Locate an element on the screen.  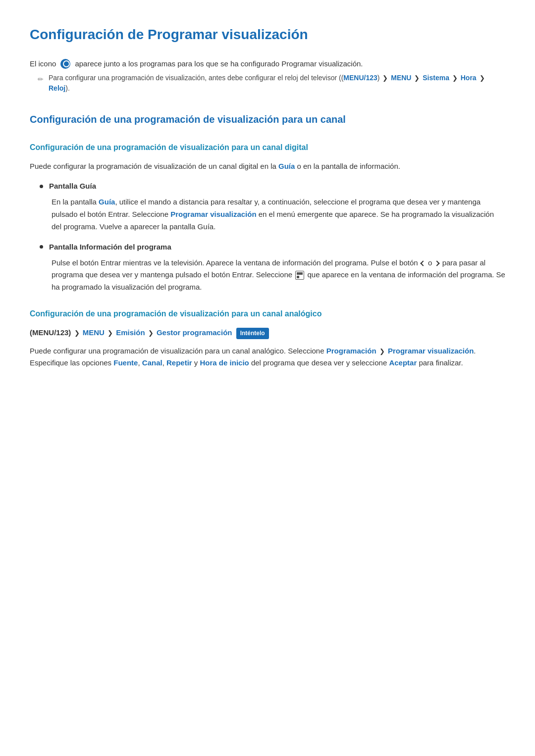
repetir-link: Repetir is located at coordinates (179, 362).